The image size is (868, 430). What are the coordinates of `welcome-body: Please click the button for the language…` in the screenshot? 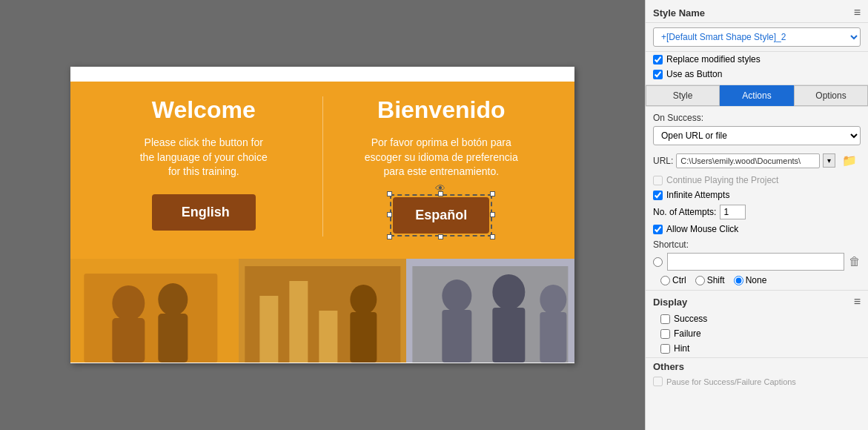 It's located at (204, 157).